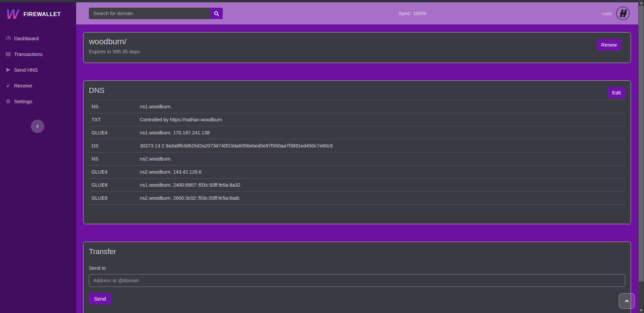 The height and width of the screenshot is (313, 644). Describe the element at coordinates (381, 159) in the screenshot. I see `dns-record-value: ns2.woodburn.` at that location.